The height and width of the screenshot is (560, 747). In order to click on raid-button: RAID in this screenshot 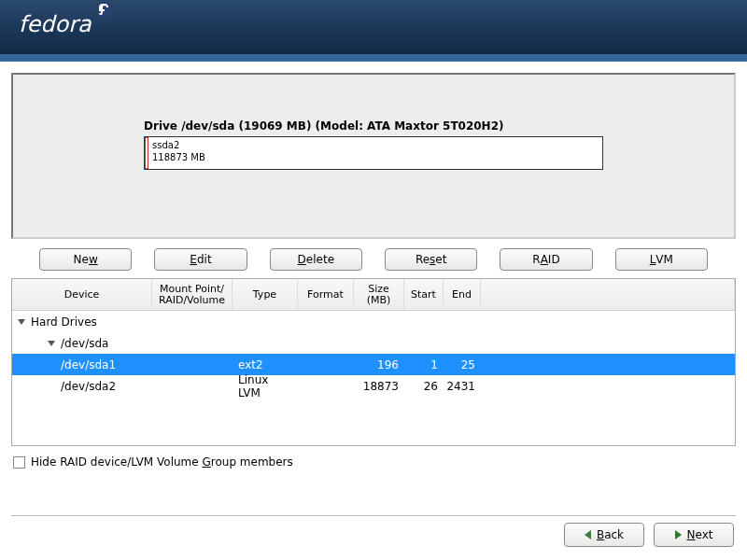, I will do `click(545, 259)`.